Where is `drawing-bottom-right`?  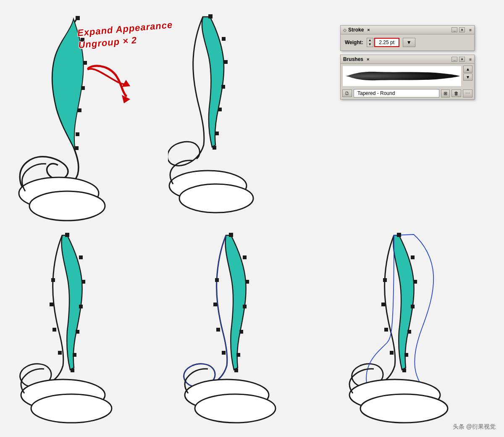
drawing-bottom-right is located at coordinates (416, 326).